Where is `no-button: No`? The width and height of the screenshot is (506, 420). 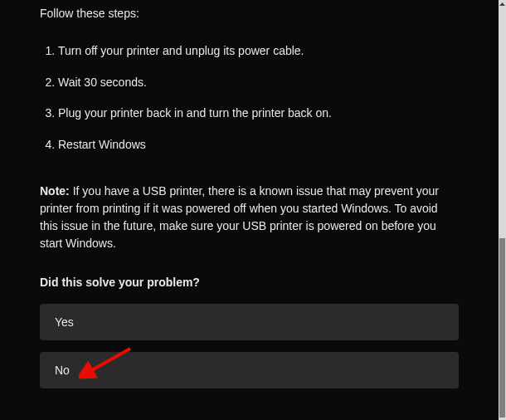
no-button: No is located at coordinates (249, 370).